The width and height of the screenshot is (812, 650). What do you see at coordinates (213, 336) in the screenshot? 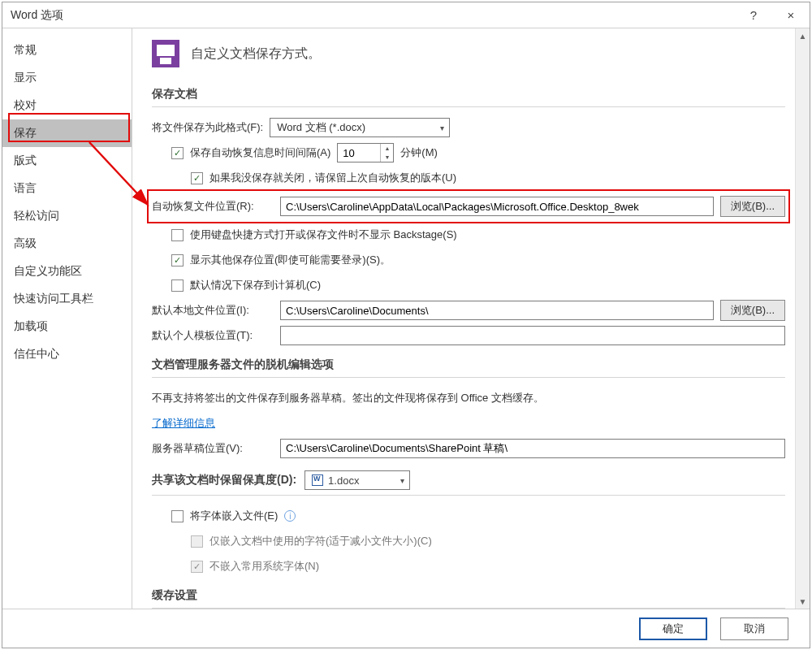
I see `default-template-label: 默认个人模板位置(T):` at bounding box center [213, 336].